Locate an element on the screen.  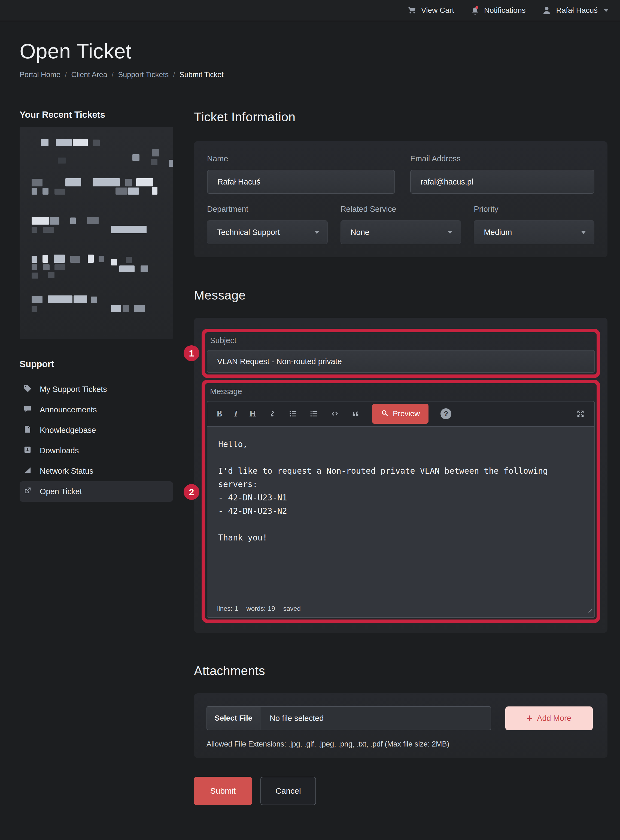
bell-icon is located at coordinates (475, 11).